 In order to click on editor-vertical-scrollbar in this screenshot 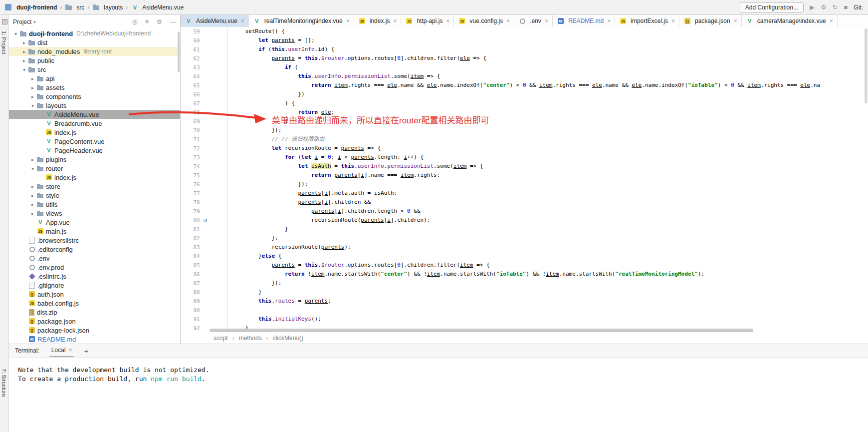, I will do `click(866, 66)`.